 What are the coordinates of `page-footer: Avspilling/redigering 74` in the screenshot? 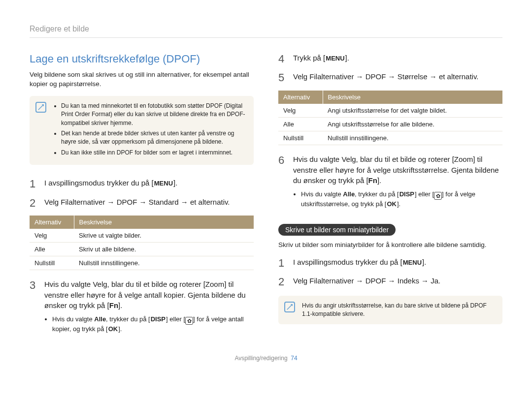 It's located at (266, 358).